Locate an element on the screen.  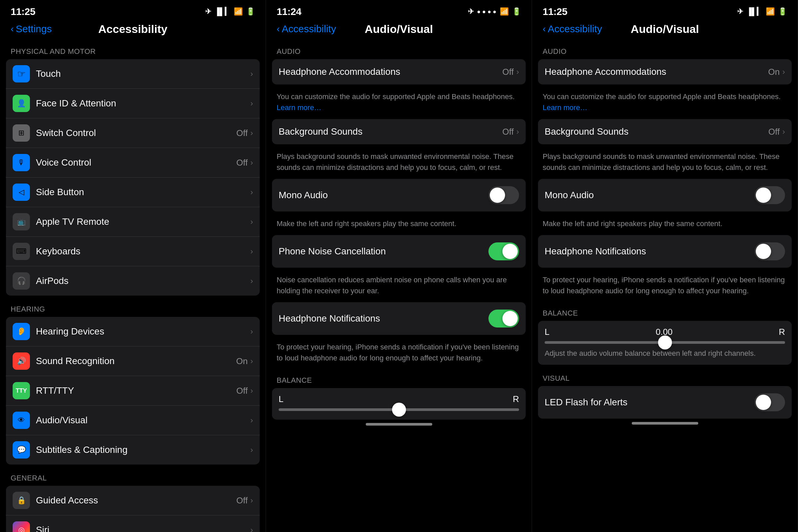
mono-audio-desc-3: Make the left and right speakers play th… is located at coordinates (665, 225).